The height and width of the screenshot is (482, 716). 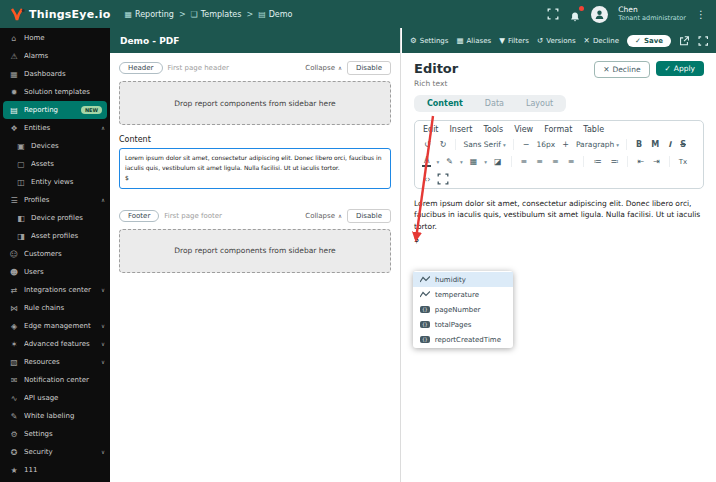 What do you see at coordinates (55, 326) in the screenshot?
I see `sidebar-item-edge-management: ◈Edge management∨` at bounding box center [55, 326].